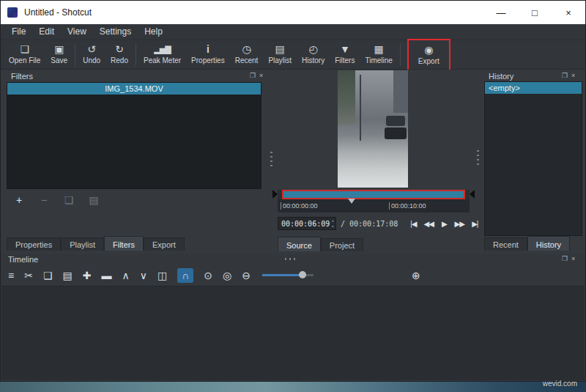 This screenshot has height=392, width=586. What do you see at coordinates (568, 75) in the screenshot?
I see `history-dock-icons: ❐ ×` at bounding box center [568, 75].